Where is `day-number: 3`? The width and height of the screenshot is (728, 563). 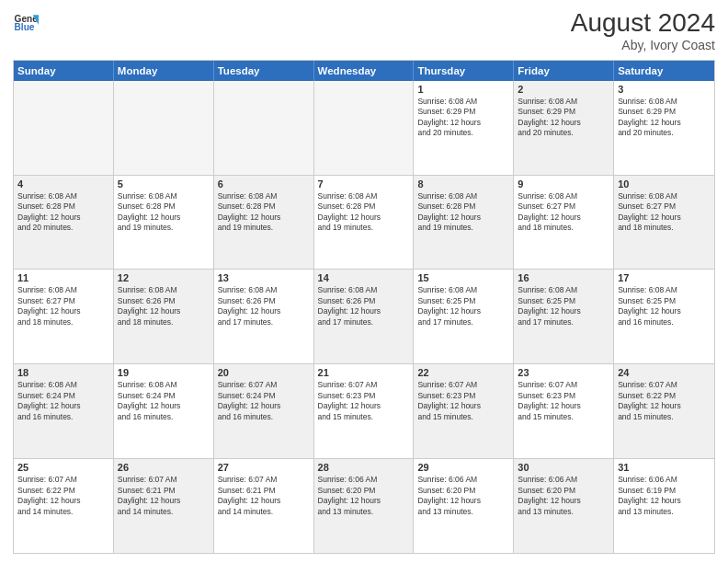 day-number: 3 is located at coordinates (664, 89).